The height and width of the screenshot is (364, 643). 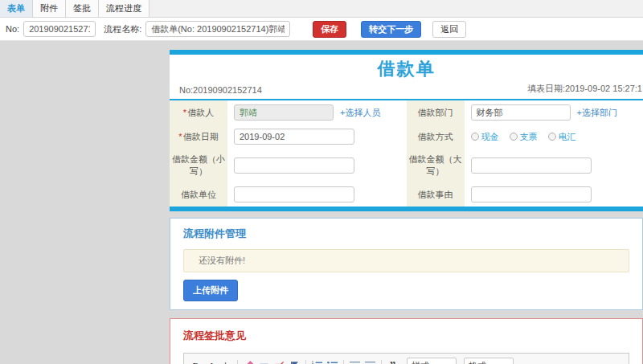 I want to click on reason-field-cell, so click(x=554, y=194).